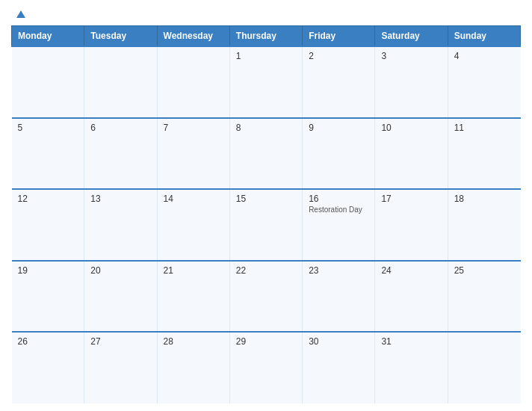  Describe the element at coordinates (339, 297) in the screenshot. I see `day-cell: 23` at that location.